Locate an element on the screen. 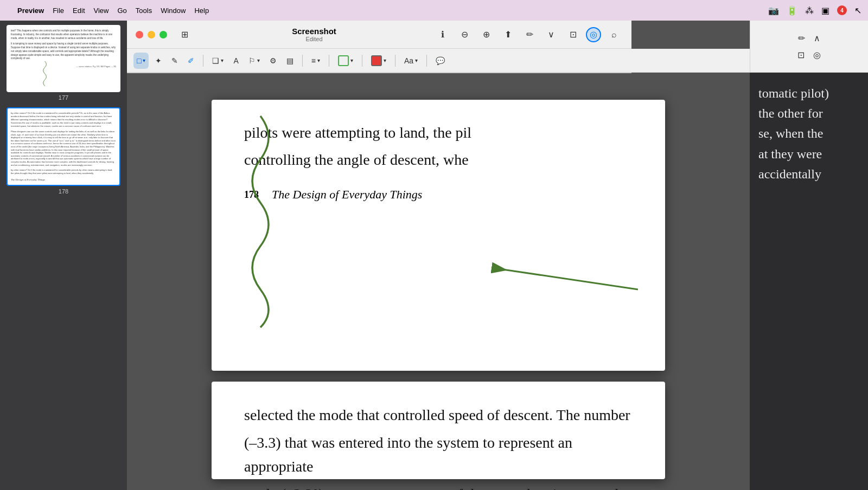 Image resolution: width=868 pixels, height=490 pixels. comment-button: 💬 is located at coordinates (441, 61).